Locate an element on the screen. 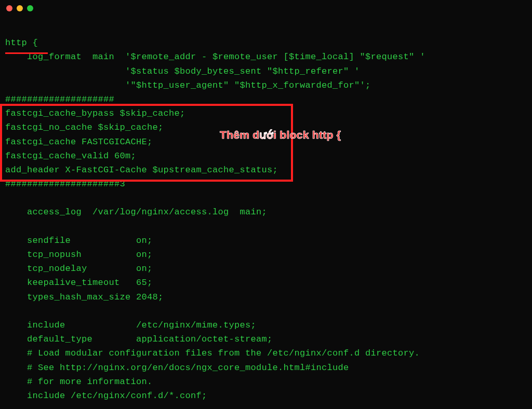 The height and width of the screenshot is (409, 532). code-line: # See http://nginx.org/en/docs/ngx_core_… is located at coordinates (177, 367).